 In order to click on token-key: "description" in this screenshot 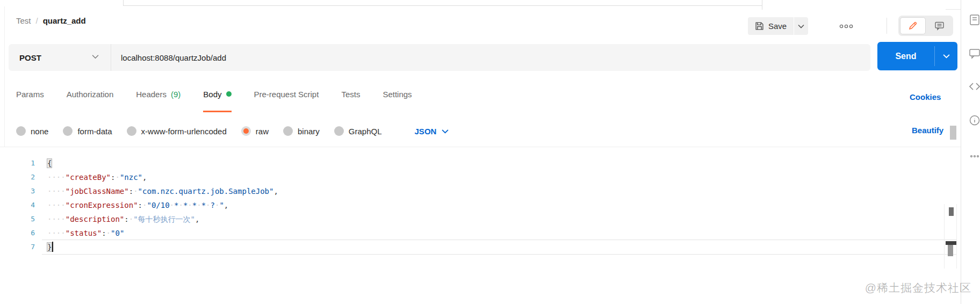, I will do `click(95, 219)`.